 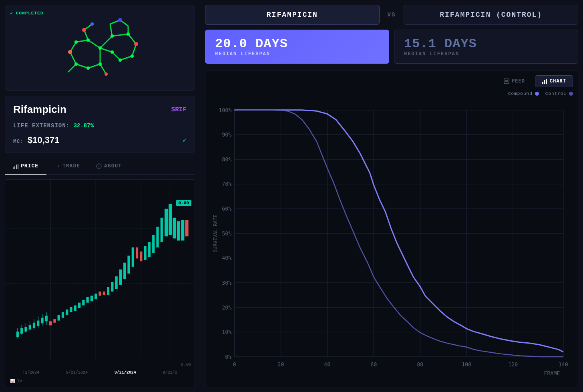 What do you see at coordinates (251, 44) in the screenshot?
I see `compound-days-value: 20.0 DAYS` at bounding box center [251, 44].